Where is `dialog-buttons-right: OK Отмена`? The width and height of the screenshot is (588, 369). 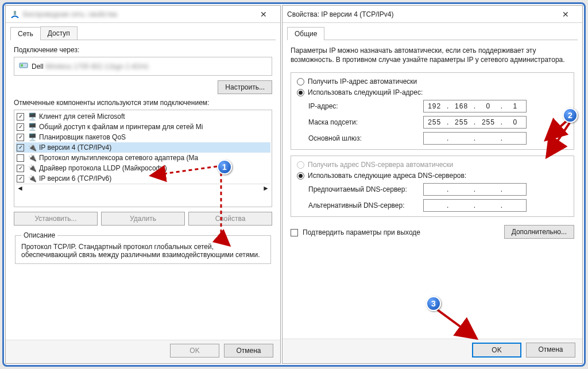 dialog-buttons-right: OK Отмена is located at coordinates (432, 351).